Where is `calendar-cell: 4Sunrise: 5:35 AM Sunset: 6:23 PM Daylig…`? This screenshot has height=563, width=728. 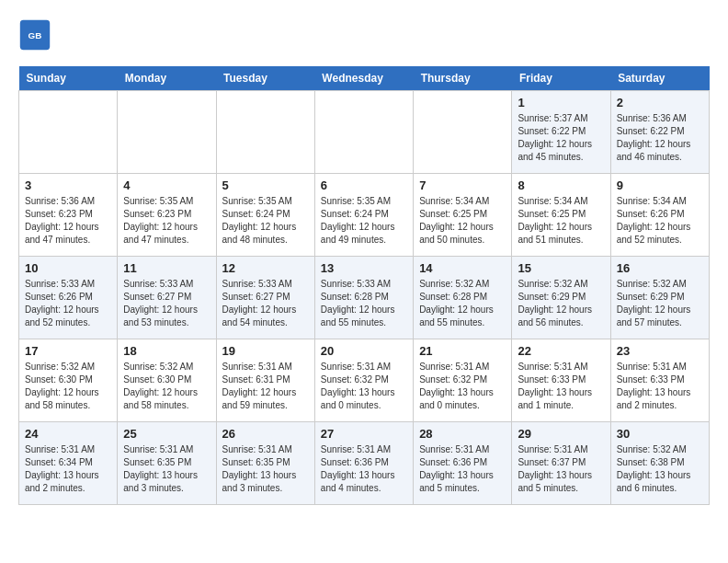
calendar-cell: 4Sunrise: 5:35 AM Sunset: 6:23 PM Daylig… is located at coordinates (167, 215).